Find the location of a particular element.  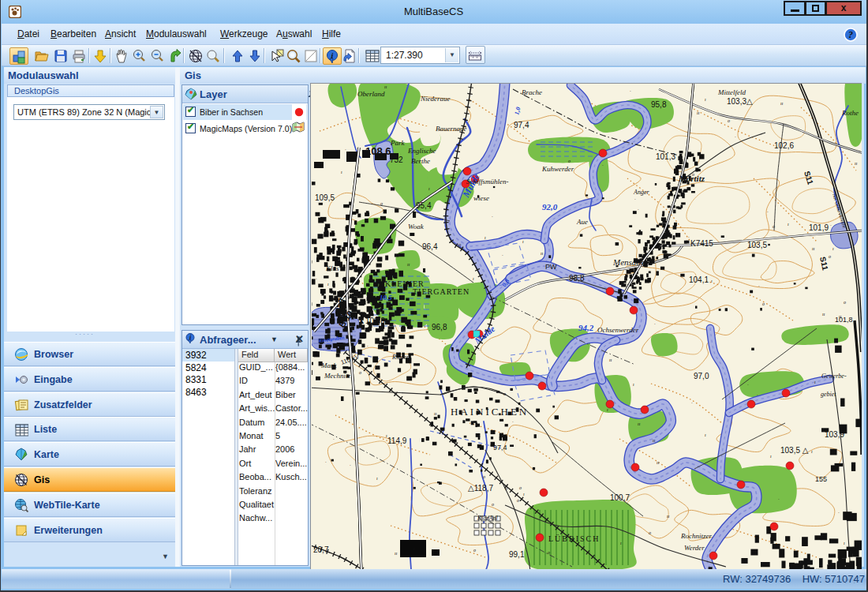

svg-text: Aue is located at coordinates (582, 222).